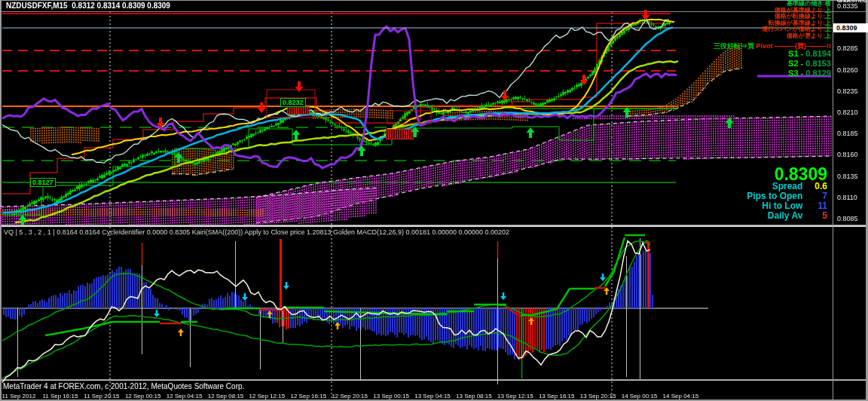  What do you see at coordinates (787, 196) in the screenshot?
I see `price-info-row: Pips to Open 7` at bounding box center [787, 196].